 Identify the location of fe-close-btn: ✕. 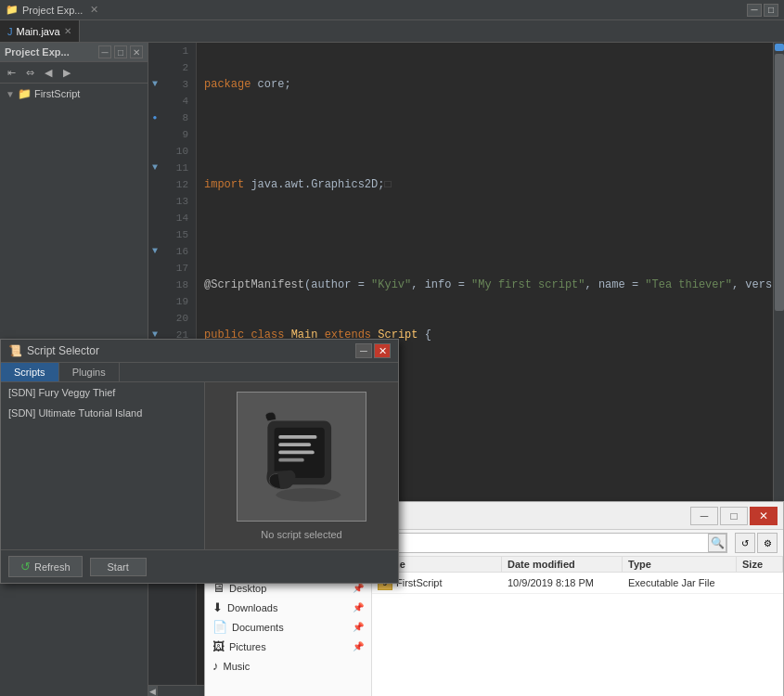
(764, 516).